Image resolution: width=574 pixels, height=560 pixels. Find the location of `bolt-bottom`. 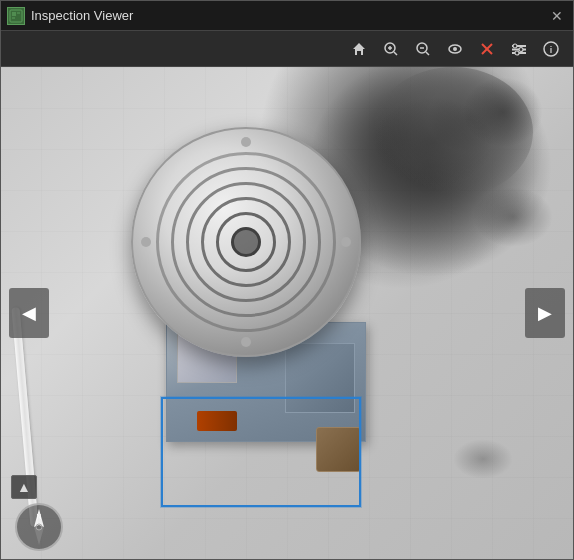

bolt-bottom is located at coordinates (246, 342).